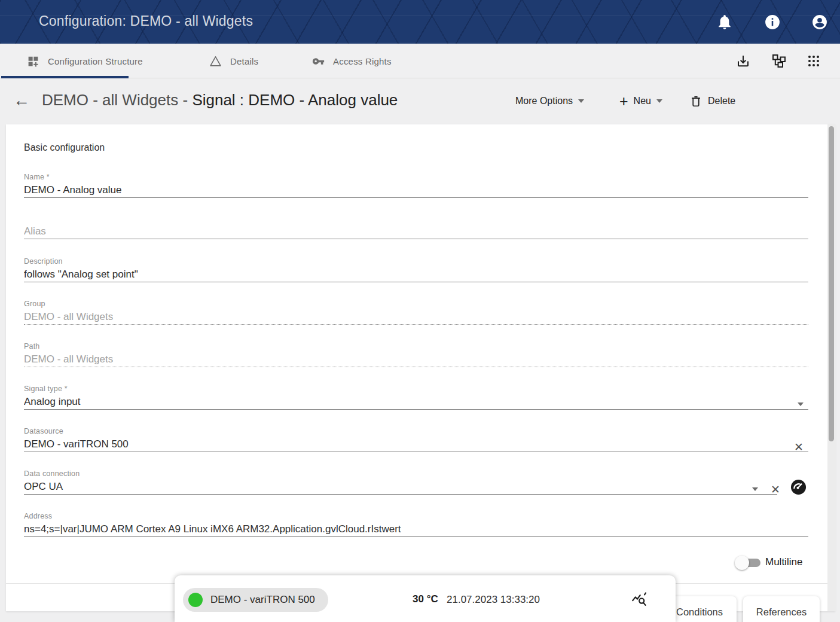 The image size is (840, 622). Describe the element at coordinates (799, 487) in the screenshot. I see `connection-test-gauge-icon` at that location.